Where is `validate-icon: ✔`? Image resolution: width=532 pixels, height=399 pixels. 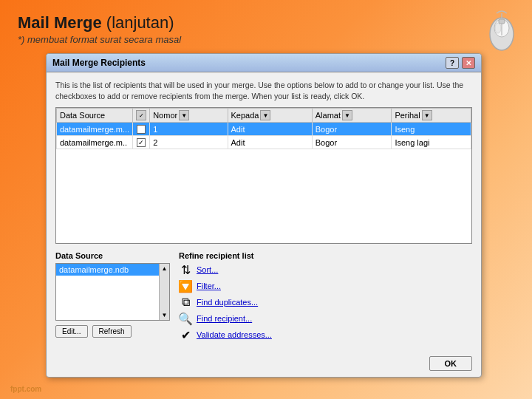 validate-icon: ✔ is located at coordinates (185, 335).